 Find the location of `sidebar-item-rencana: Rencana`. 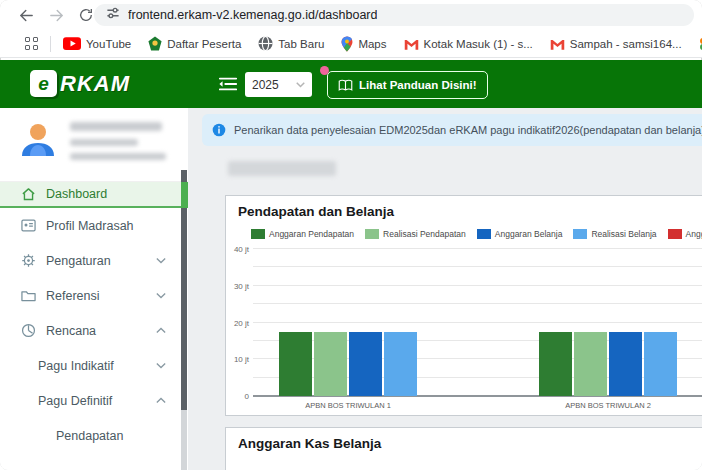

sidebar-item-rencana: Rencana is located at coordinates (94, 330).